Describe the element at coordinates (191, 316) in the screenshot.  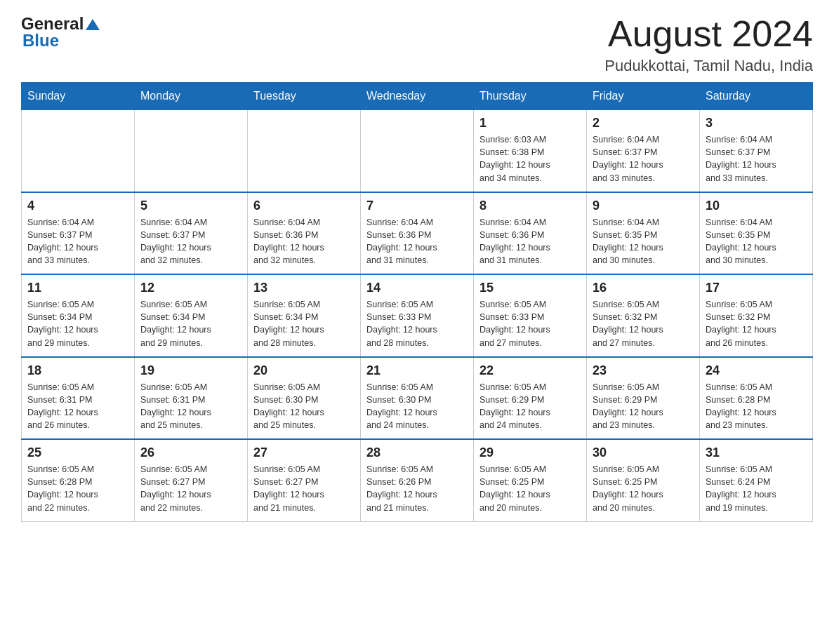
I see `calendar-cell: 12Sunrise: 6:05 AM Sunset: 6:34 PM Dayli…` at that location.